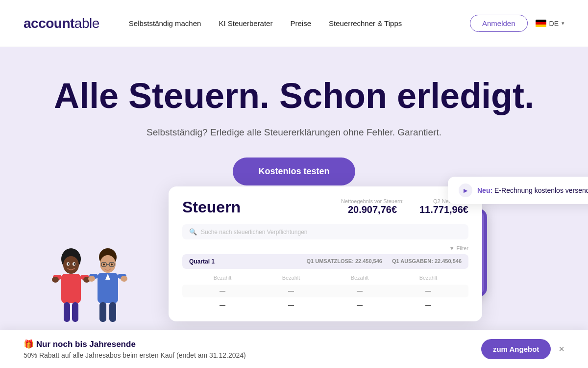  I want to click on navbar: accountable Selbstständig machen KI Steu…, so click(294, 24).